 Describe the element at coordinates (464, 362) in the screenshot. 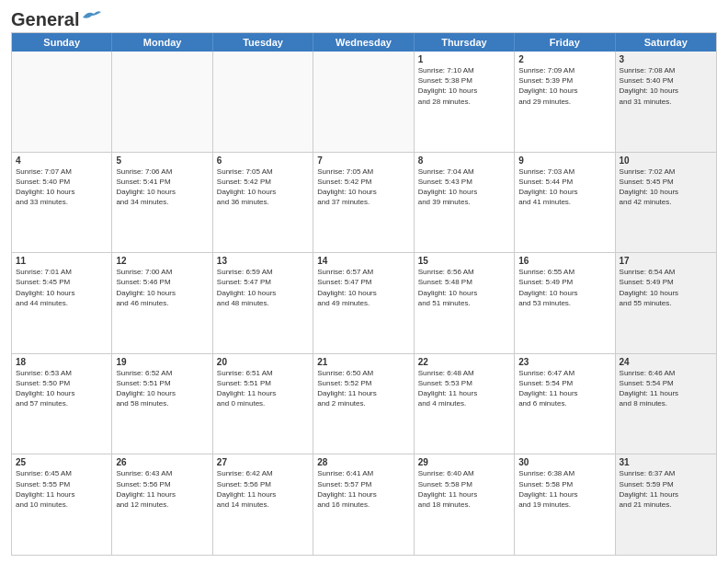

I see `day-number: 22` at that location.